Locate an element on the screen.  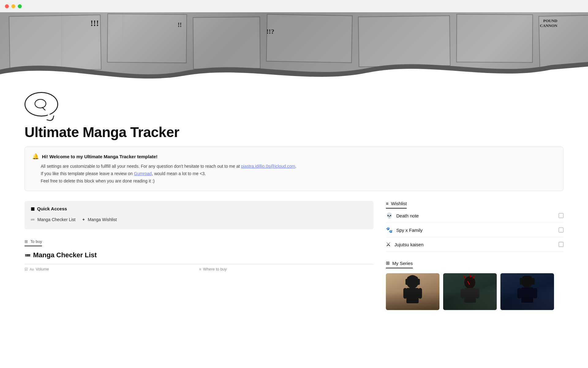
my-series-tab-label: My Series is located at coordinates (402, 263).